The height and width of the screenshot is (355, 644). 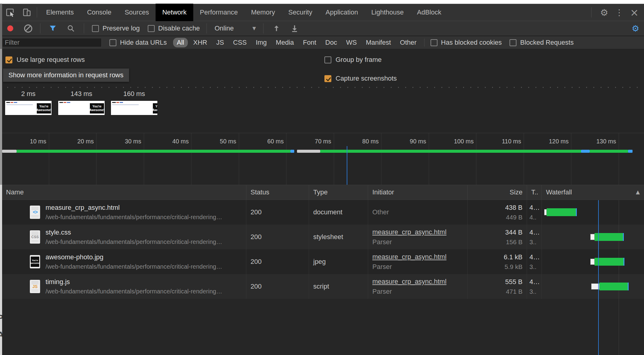 I want to click on thumb-paragraph-line, so click(x=20, y=105).